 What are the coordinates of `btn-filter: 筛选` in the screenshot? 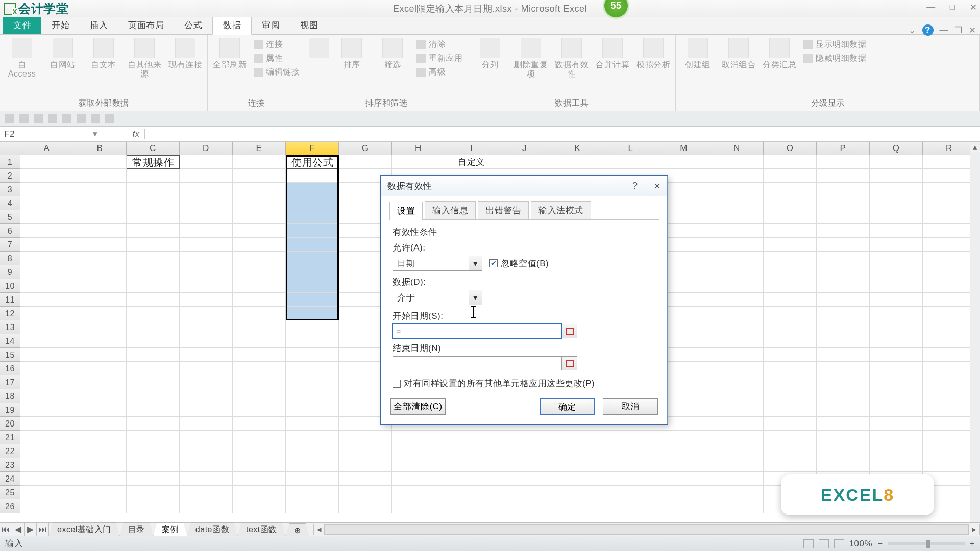 It's located at (393, 54).